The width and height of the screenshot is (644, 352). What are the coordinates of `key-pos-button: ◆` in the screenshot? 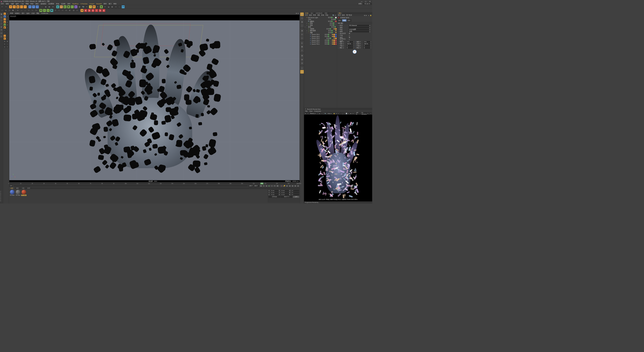 It's located at (287, 186).